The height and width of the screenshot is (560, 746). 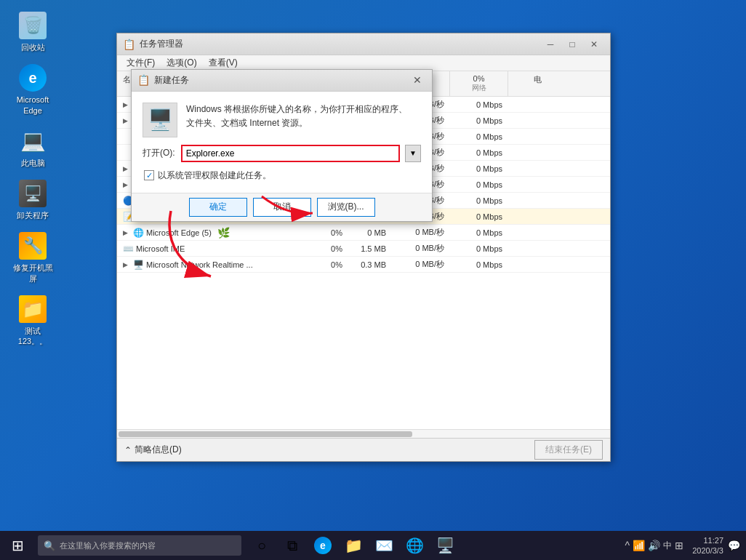 What do you see at coordinates (224, 233) in the screenshot?
I see `resource-icon: 🌿` at bounding box center [224, 233].